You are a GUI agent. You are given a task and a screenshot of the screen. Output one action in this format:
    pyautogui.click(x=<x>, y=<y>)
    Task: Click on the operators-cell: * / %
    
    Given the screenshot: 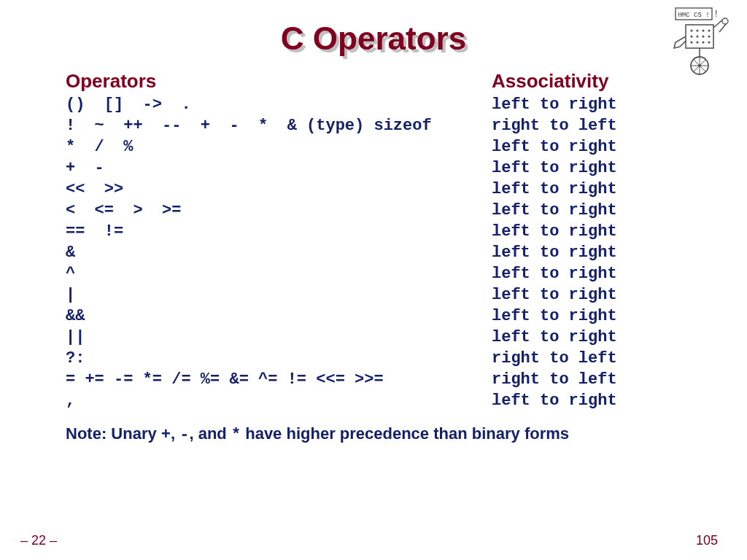 What is the action you would take?
    pyautogui.click(x=279, y=147)
    